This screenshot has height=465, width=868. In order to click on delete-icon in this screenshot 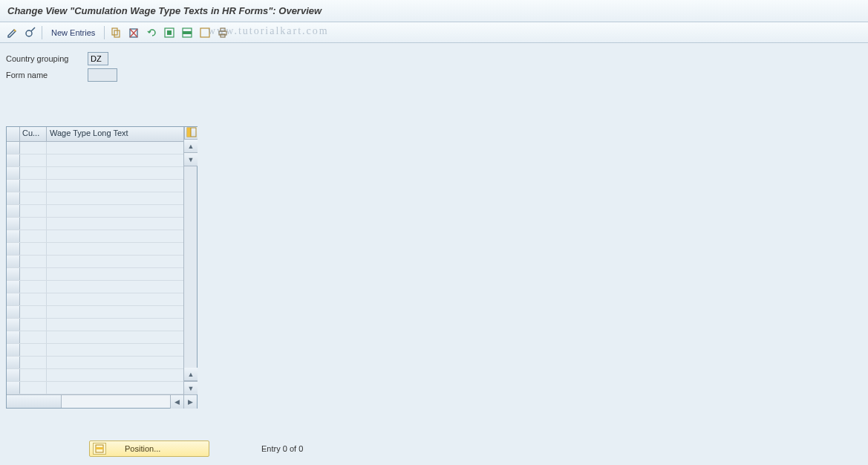, I will do `click(134, 33)`.